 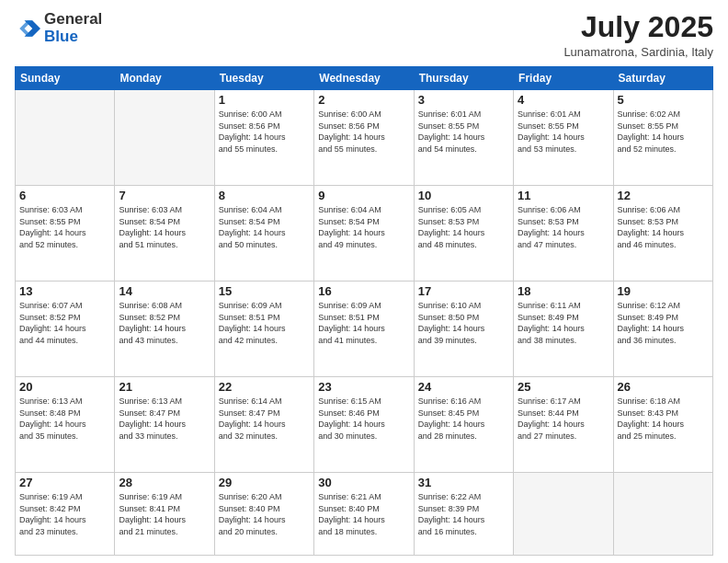 What do you see at coordinates (463, 99) in the screenshot?
I see `day-number: 3` at bounding box center [463, 99].